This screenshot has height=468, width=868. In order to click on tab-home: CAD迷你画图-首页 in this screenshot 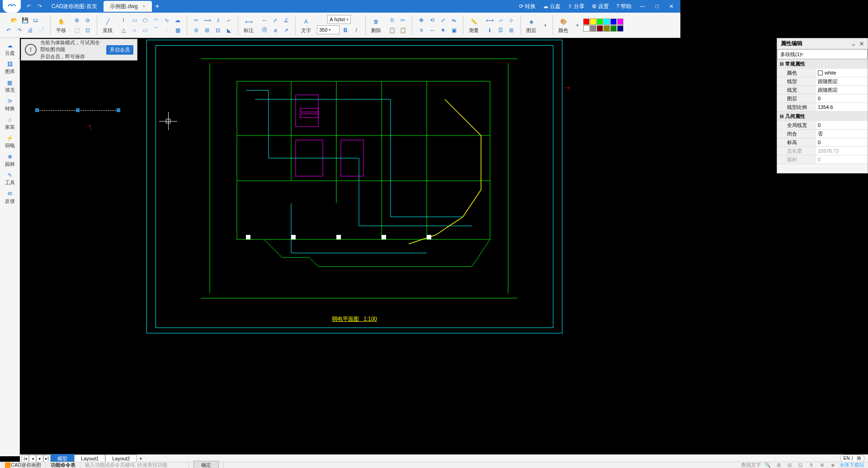, I will do `click(74, 6)`.